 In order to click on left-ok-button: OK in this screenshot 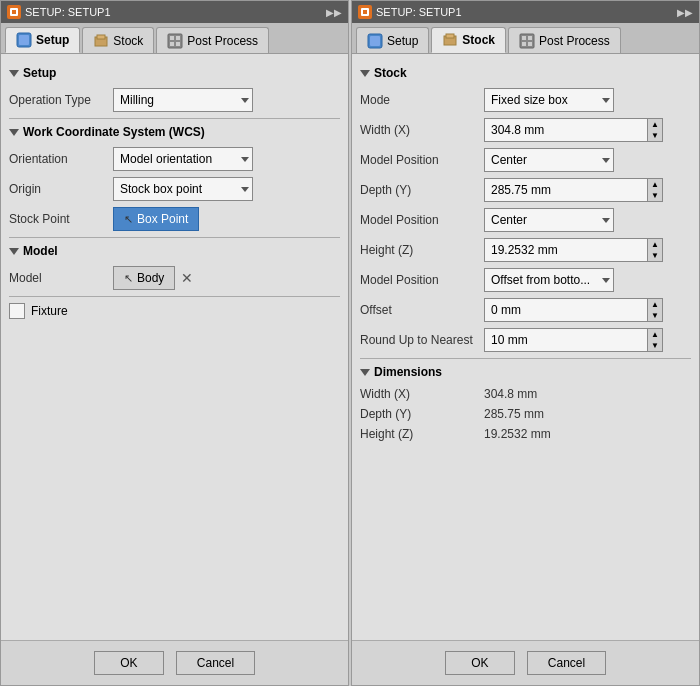, I will do `click(129, 663)`.